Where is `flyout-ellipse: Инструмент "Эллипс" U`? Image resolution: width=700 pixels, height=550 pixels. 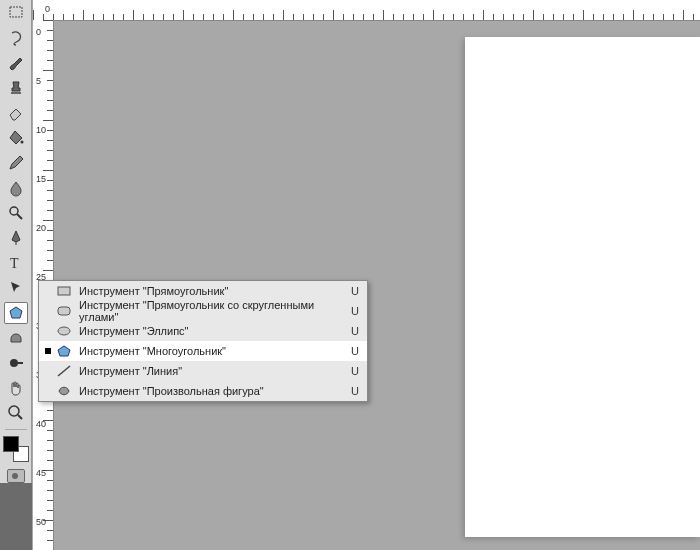
flyout-ellipse: Инструмент "Эллипс" U is located at coordinates (203, 331).